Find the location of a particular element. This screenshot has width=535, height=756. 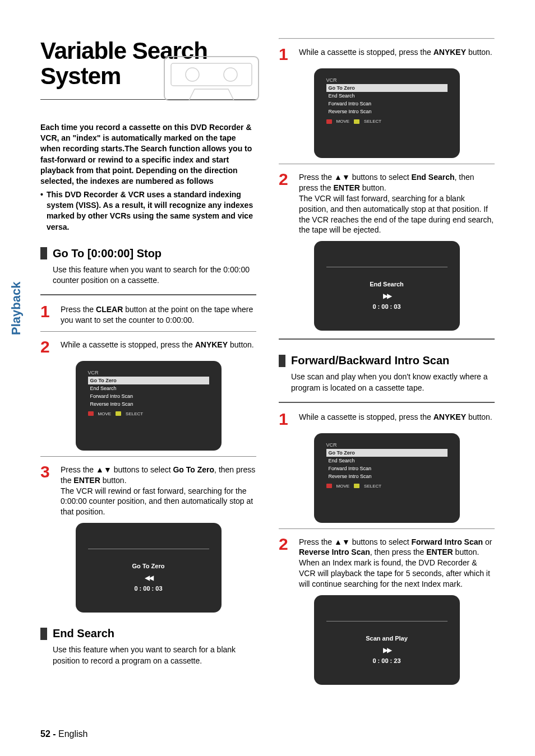

scan-step1-text: While a cassette is stopped, press the A… is located at coordinates (396, 419).